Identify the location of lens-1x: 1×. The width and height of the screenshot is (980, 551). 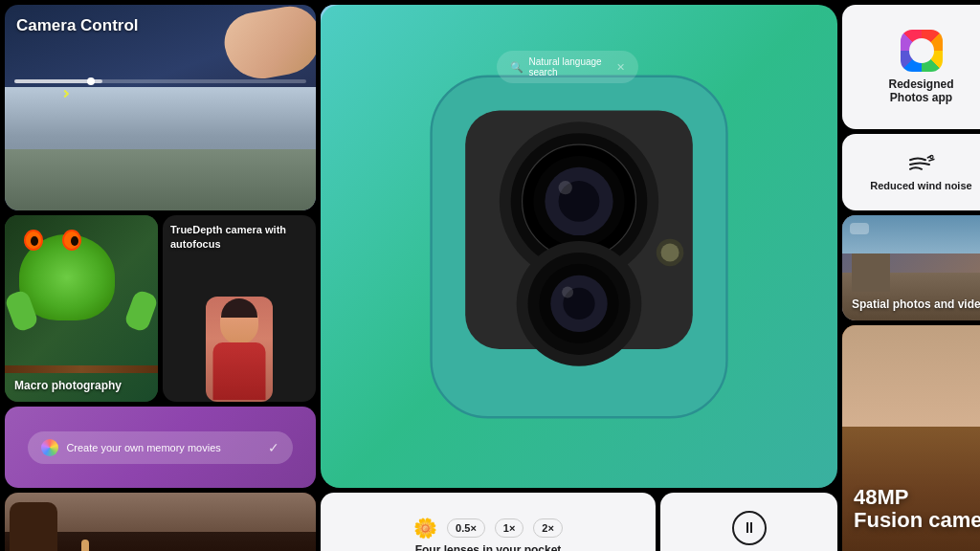
(509, 528).